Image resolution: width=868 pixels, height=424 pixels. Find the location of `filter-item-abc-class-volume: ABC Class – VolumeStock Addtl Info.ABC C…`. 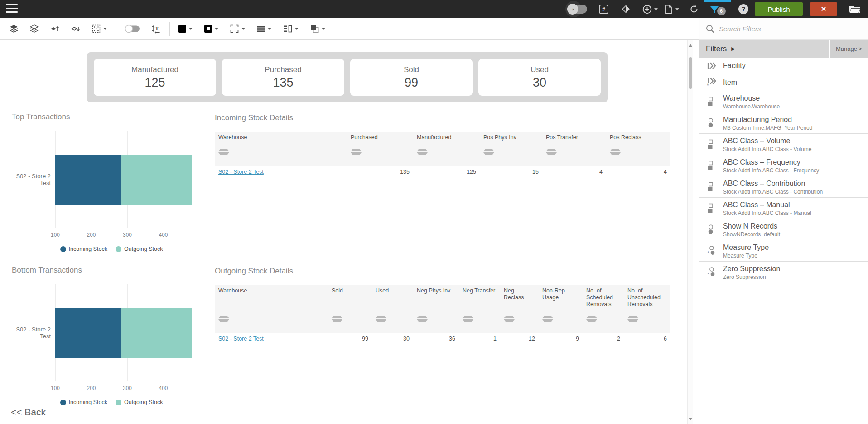

filter-item-abc-class-volume: ABC Class – VolumeStock Addtl Info.ABC C… is located at coordinates (784, 144).